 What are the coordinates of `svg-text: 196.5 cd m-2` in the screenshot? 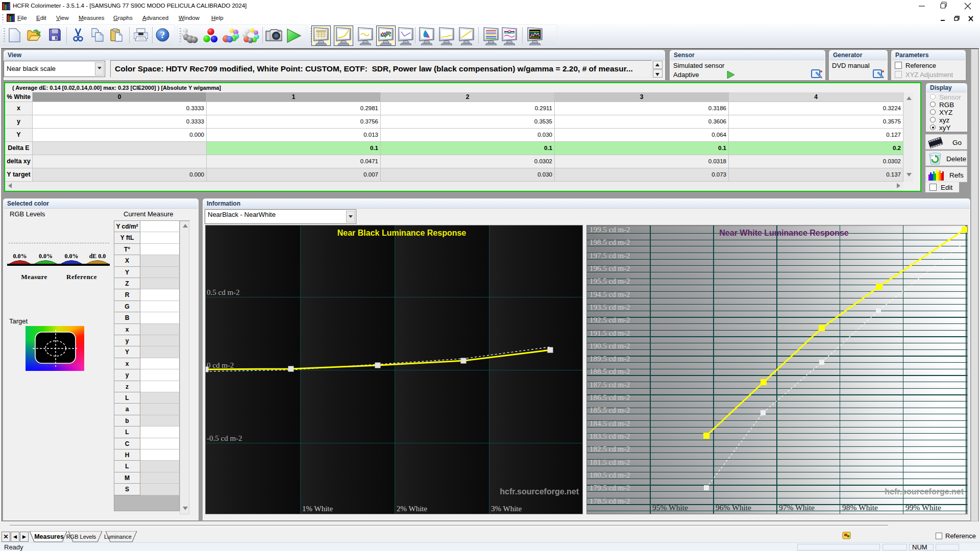 It's located at (610, 268).